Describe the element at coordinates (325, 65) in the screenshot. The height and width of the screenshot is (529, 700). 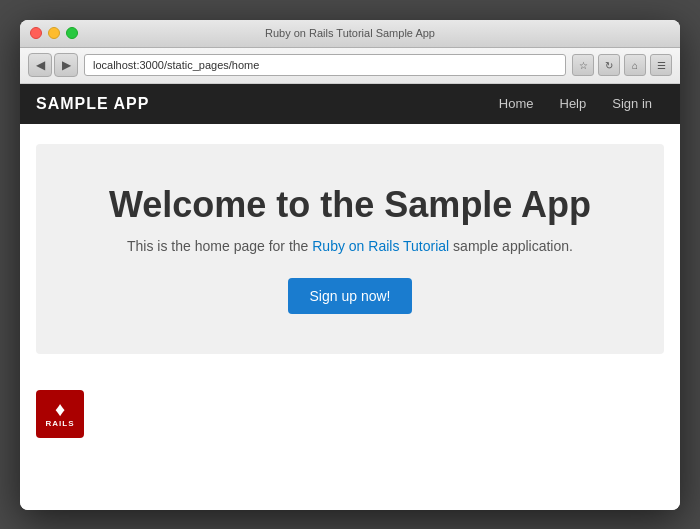
I see `url-bar: localhost:3000/static_pages/home` at that location.